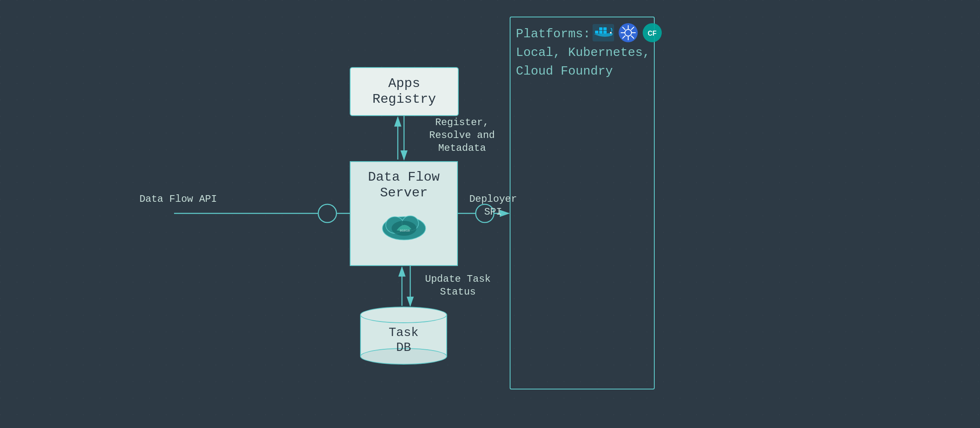 The image size is (980, 428). What do you see at coordinates (405, 230) in the screenshot?
I see `svg-text: 01010` at bounding box center [405, 230].